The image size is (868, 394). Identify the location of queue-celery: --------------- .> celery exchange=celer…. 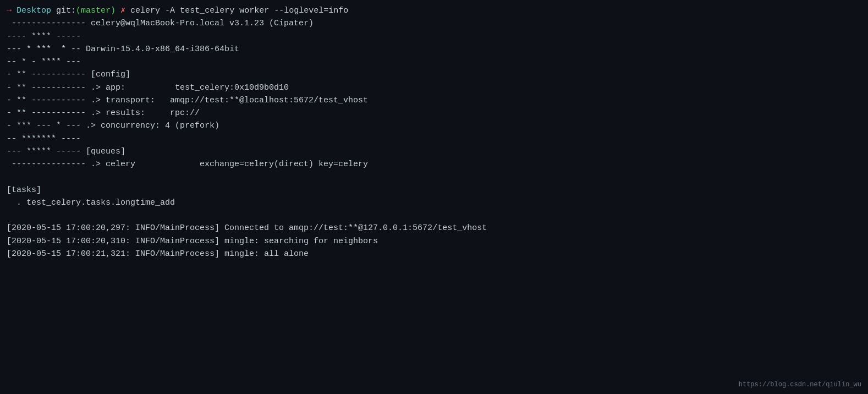
(434, 164).